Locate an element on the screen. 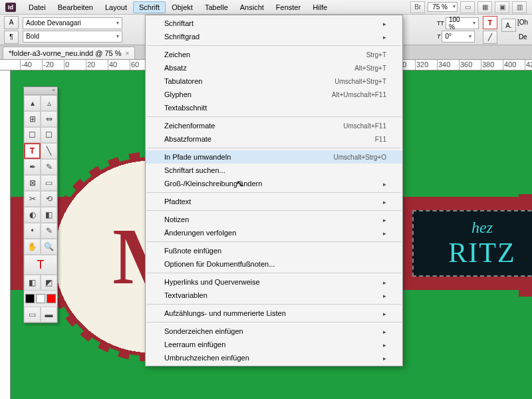  pen-tool: ✒ is located at coordinates (32, 167).